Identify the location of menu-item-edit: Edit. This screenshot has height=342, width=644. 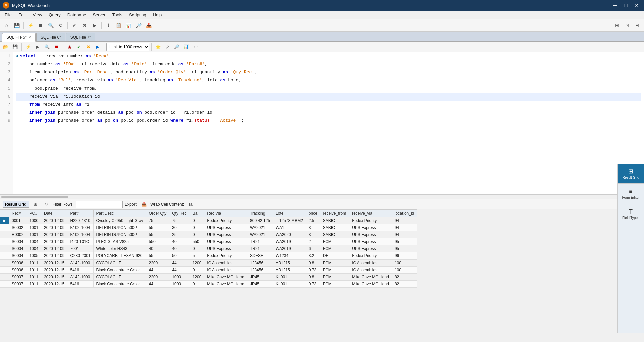
(22, 15).